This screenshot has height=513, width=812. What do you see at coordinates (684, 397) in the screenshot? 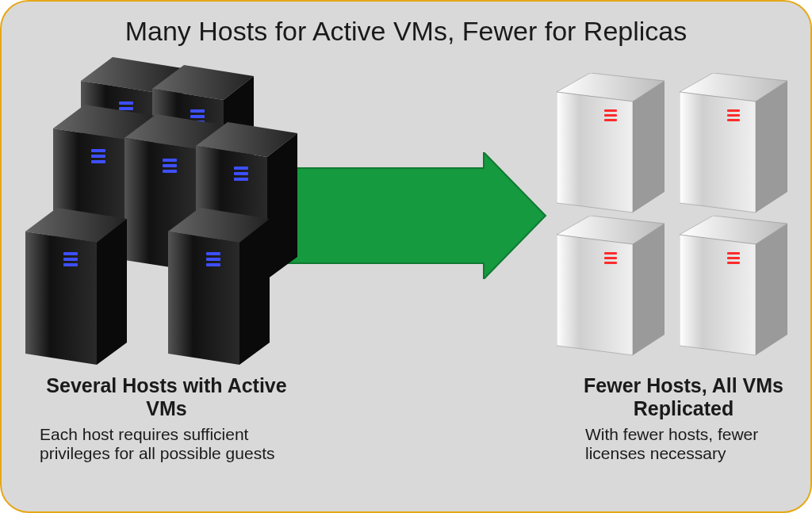
I see `replica-hosts-heading: Fewer Hosts, All VMs Replicated` at bounding box center [684, 397].